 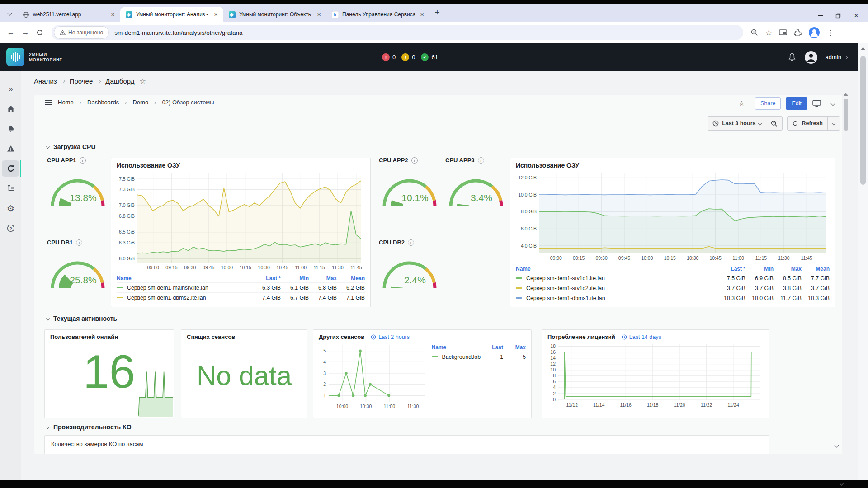 I want to click on profile-avatar, so click(x=814, y=33).